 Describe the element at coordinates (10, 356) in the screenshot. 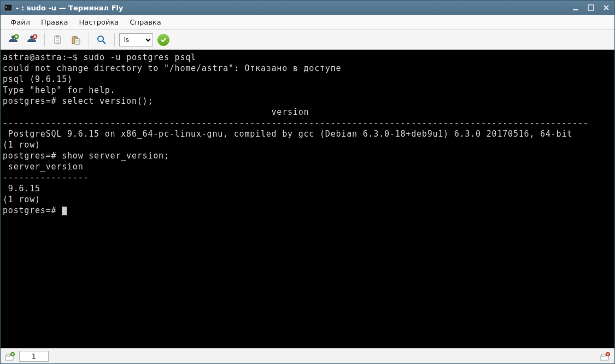

I see `new-tab-button` at that location.